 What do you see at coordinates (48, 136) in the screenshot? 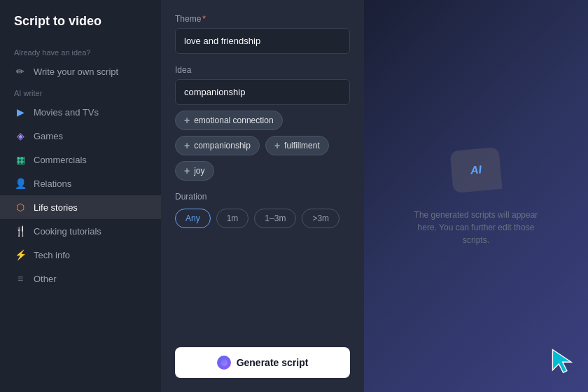
I see `sidebar-item-games-label: Games` at bounding box center [48, 136].